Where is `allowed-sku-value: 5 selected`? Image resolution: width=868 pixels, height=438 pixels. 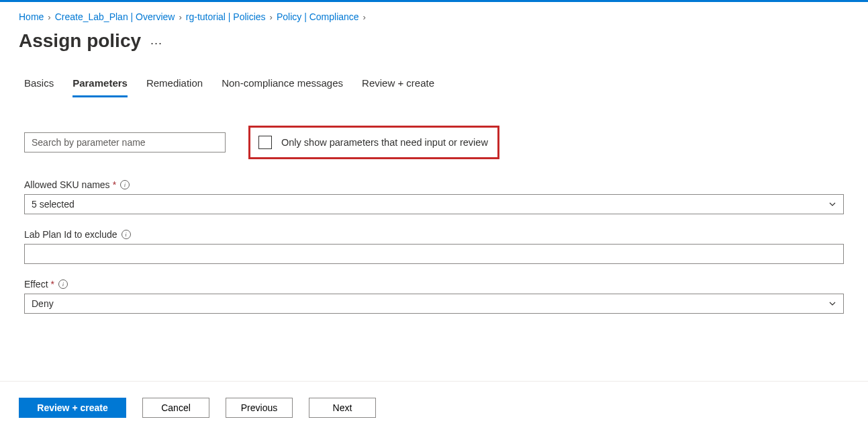 allowed-sku-value: 5 selected is located at coordinates (53, 204).